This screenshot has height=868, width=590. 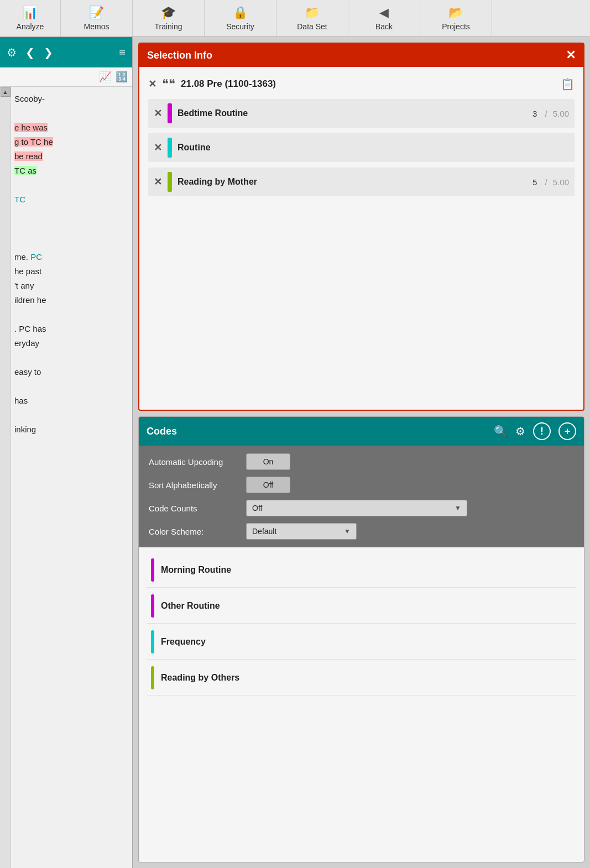 I want to click on close-selection-info-button: ✕, so click(x=571, y=55).